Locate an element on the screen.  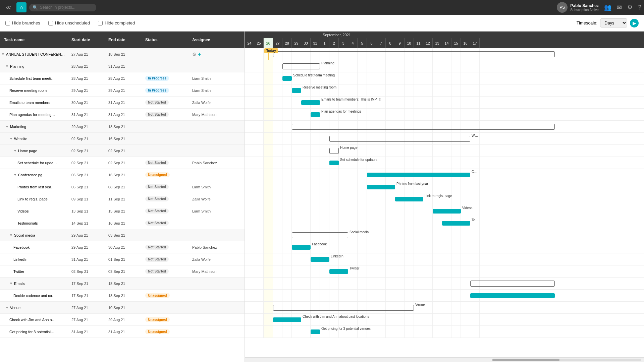
gantt-day-cell: 11 is located at coordinates (419, 43).